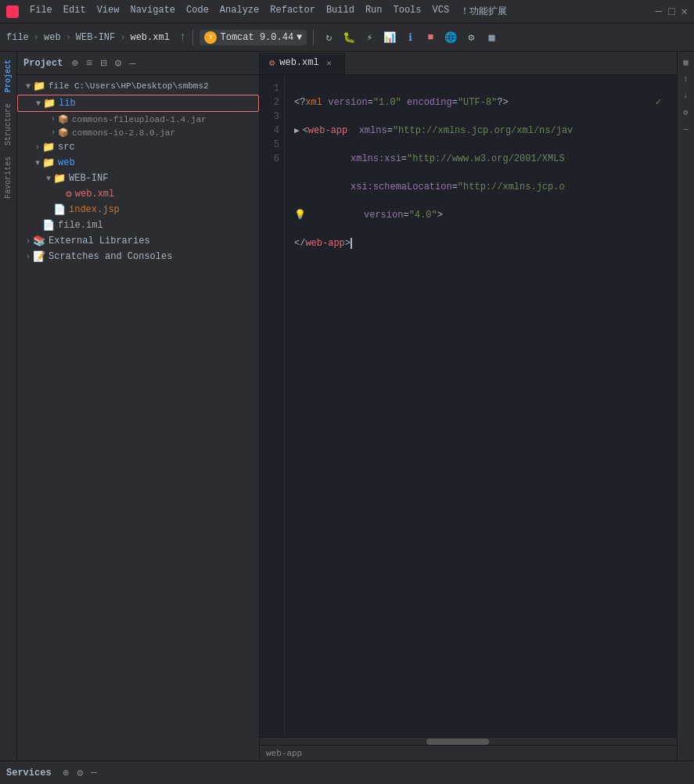 The width and height of the screenshot is (694, 784). What do you see at coordinates (349, 38) in the screenshot?
I see `debug-button: 🐛` at bounding box center [349, 38].